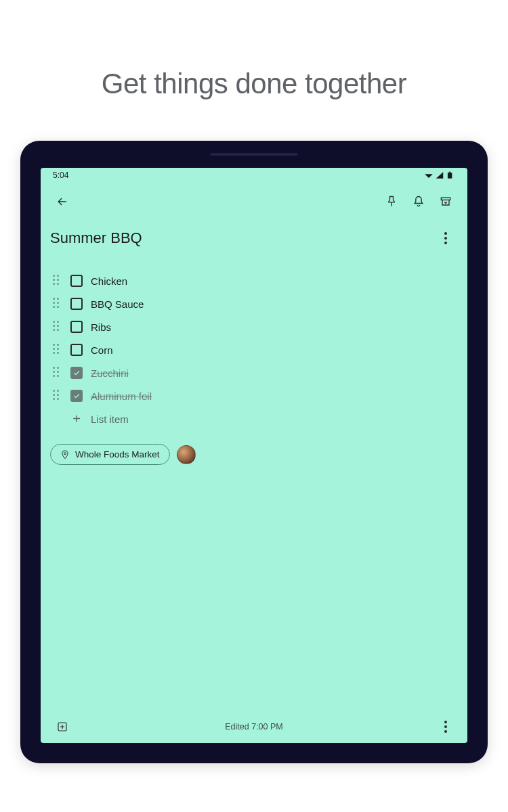 The width and height of the screenshot is (508, 812). Describe the element at coordinates (391, 202) in the screenshot. I see `pin-button` at that location.